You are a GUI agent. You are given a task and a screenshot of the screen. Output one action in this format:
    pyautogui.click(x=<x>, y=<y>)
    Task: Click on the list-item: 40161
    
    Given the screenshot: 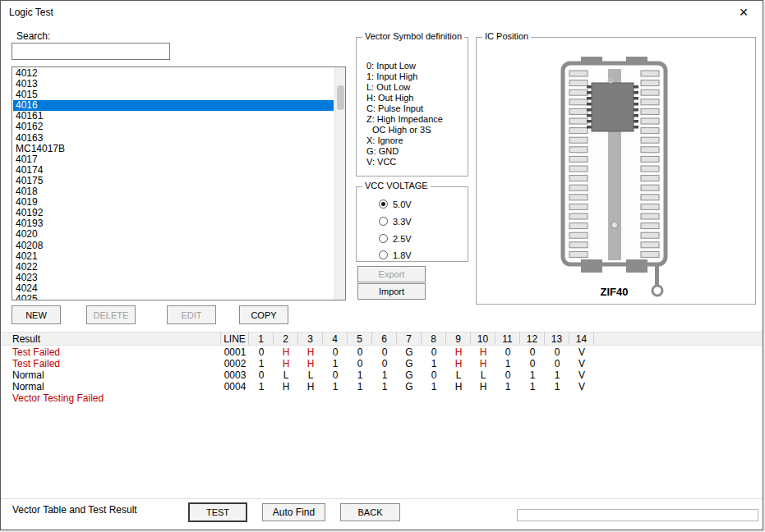 What is the action you would take?
    pyautogui.click(x=173, y=117)
    